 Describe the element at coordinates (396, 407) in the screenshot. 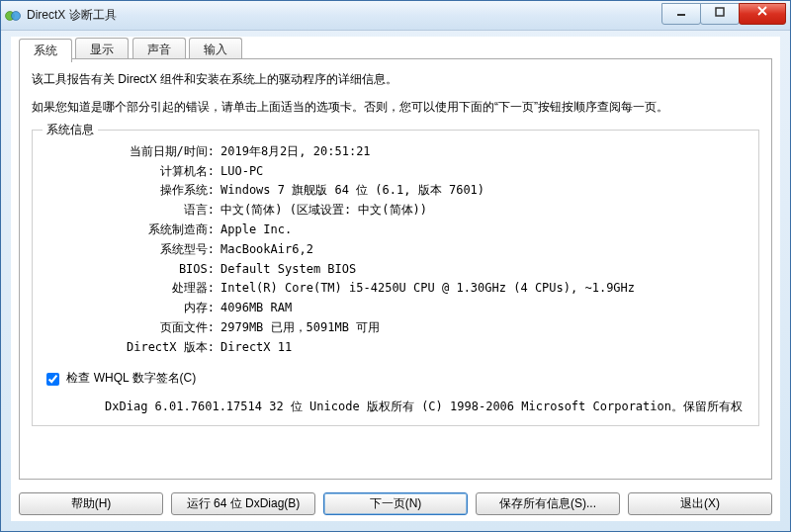

I see `copyright-line: DxDiag 6.01.7601.17514 32 位 Unicode 版权所有…` at that location.